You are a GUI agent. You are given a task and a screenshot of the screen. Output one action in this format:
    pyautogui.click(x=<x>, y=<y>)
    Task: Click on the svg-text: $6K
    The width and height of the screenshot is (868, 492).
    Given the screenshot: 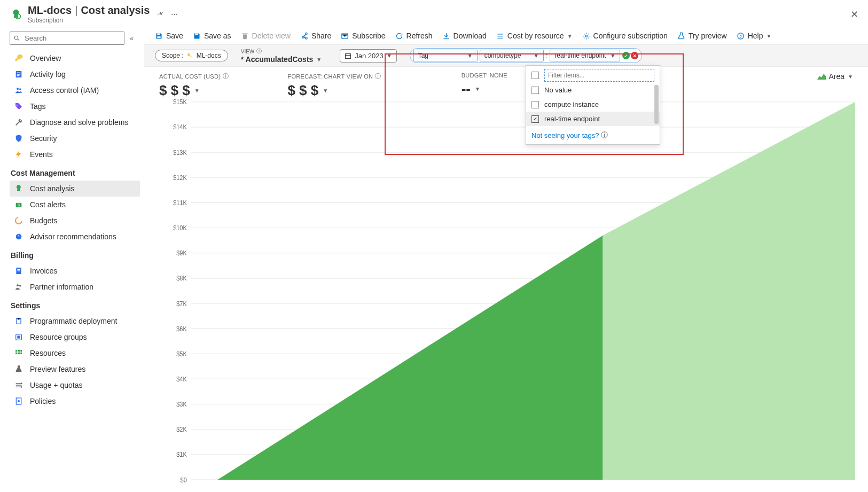 What is the action you would take?
    pyautogui.click(x=182, y=329)
    